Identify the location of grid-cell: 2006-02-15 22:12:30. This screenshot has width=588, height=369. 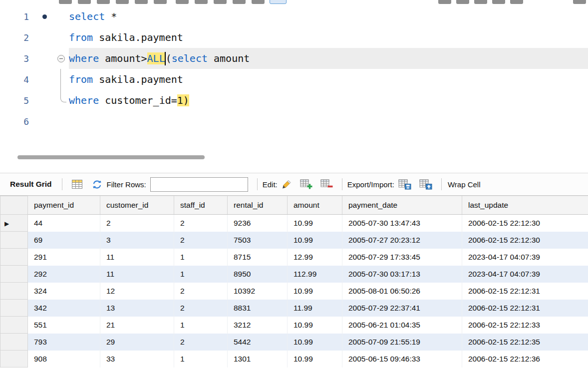
(525, 240).